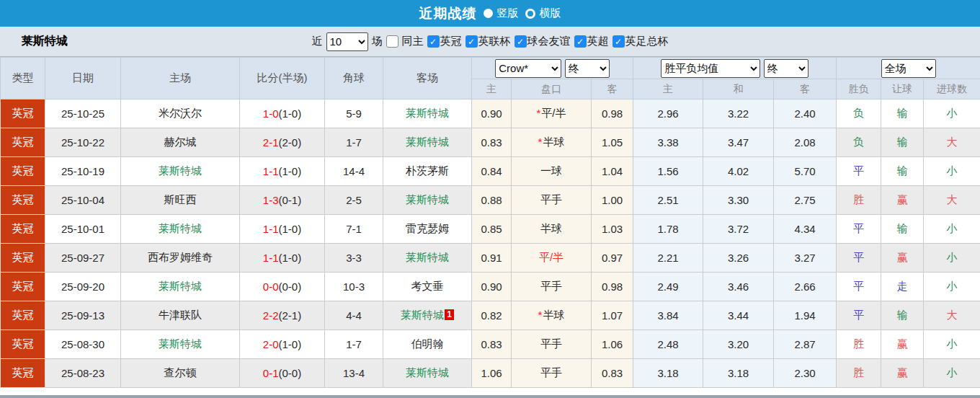  Describe the element at coordinates (491, 143) in the screenshot. I see `odds-home-cell: 0.83` at that location.